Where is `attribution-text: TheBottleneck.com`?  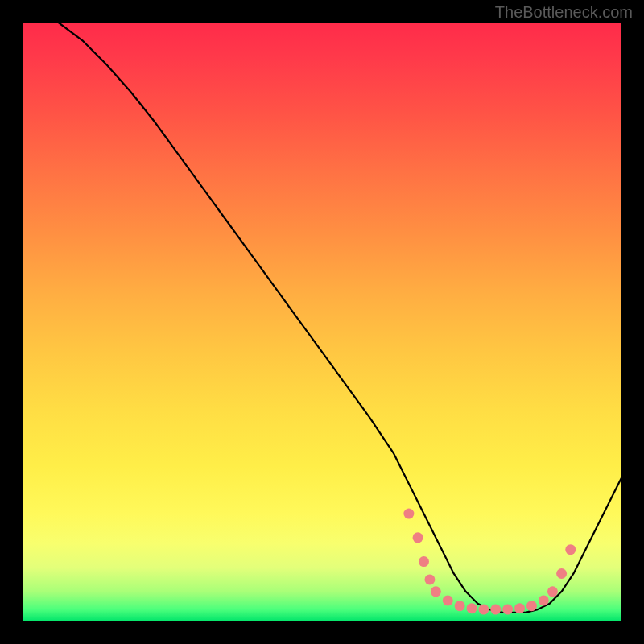 attribution-text: TheBottleneck.com is located at coordinates (564, 13).